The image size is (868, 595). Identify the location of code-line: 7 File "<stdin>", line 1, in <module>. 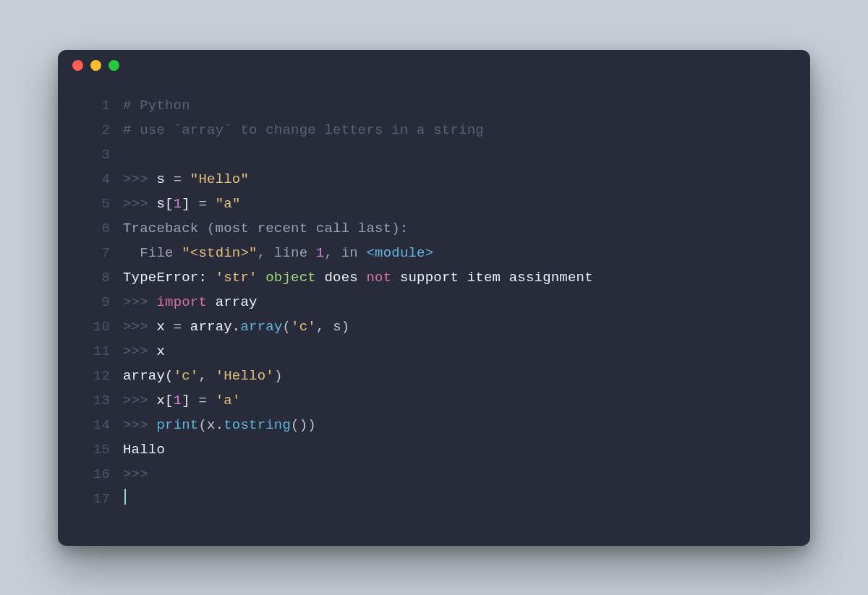
(424, 253).